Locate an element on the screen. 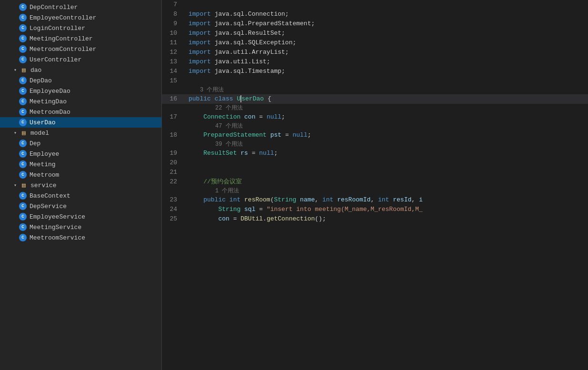  code-line-16: 16 public class UserDao { is located at coordinates (375, 99).